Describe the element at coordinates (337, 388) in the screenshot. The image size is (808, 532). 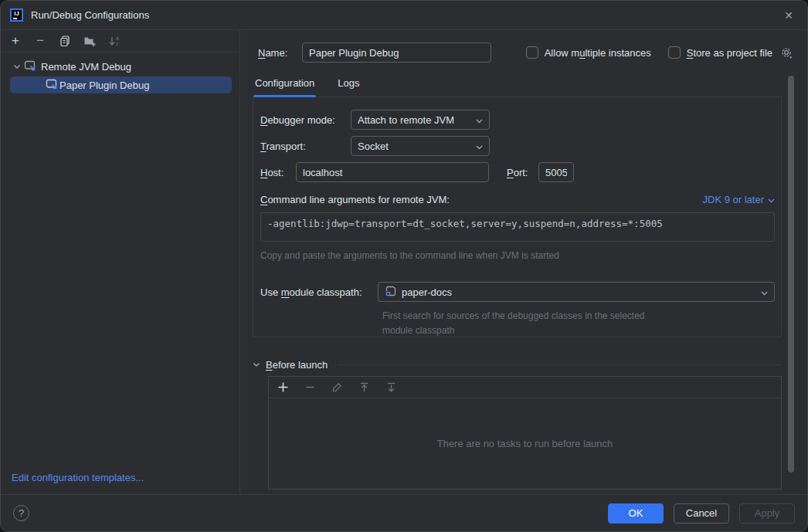
I see `edit-task-icon` at that location.